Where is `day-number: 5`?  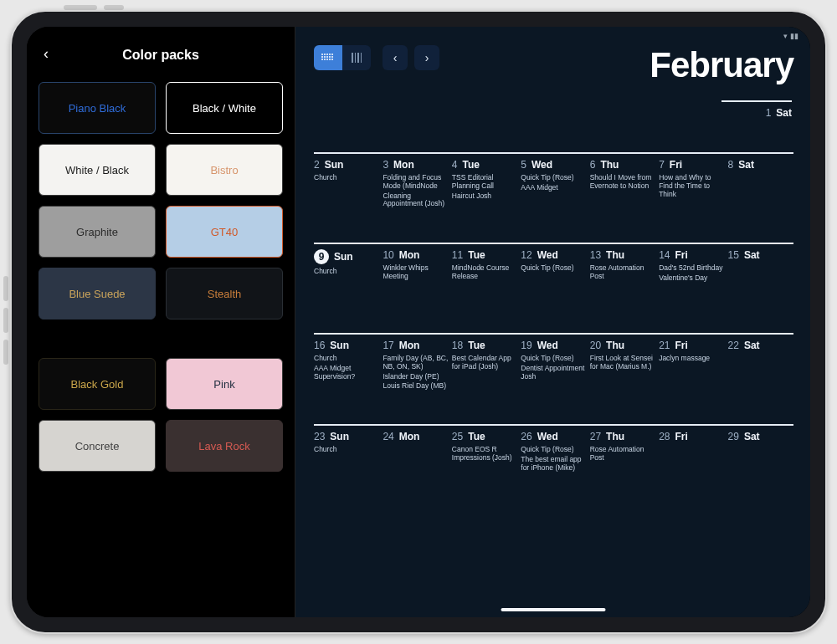
day-number: 5 is located at coordinates (524, 165).